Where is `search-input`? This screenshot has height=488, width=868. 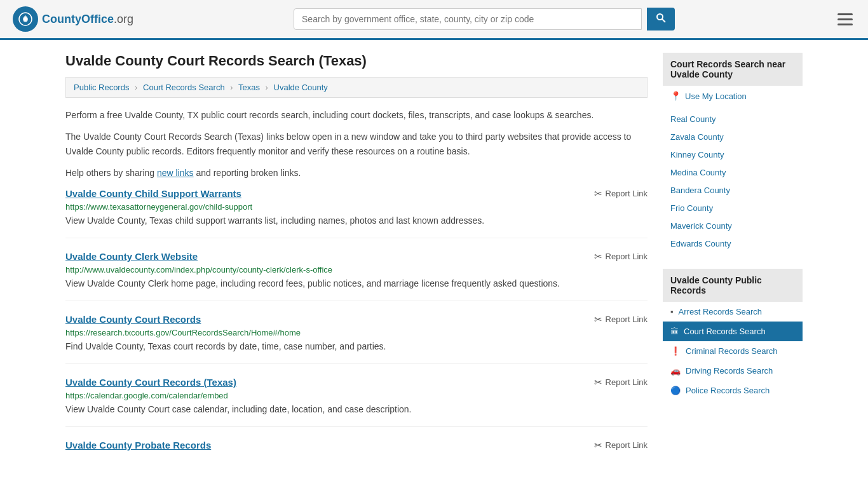
search-input is located at coordinates (468, 19).